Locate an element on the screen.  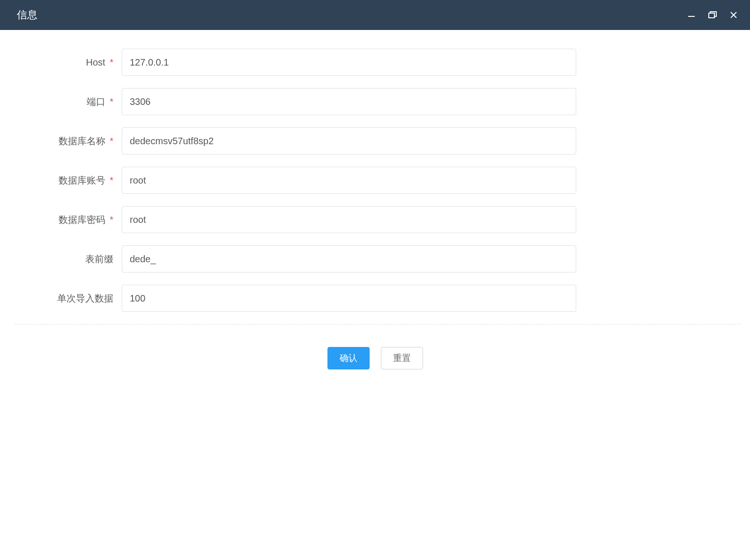
label-dbname-text: 数据库名称 is located at coordinates (82, 141).